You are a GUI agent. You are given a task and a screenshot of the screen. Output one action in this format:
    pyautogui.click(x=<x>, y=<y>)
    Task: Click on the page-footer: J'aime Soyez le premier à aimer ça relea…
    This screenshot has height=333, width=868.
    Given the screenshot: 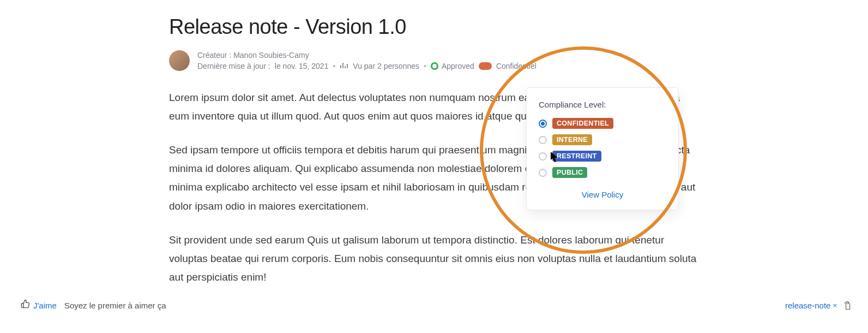 What is the action you would take?
    pyautogui.click(x=436, y=305)
    